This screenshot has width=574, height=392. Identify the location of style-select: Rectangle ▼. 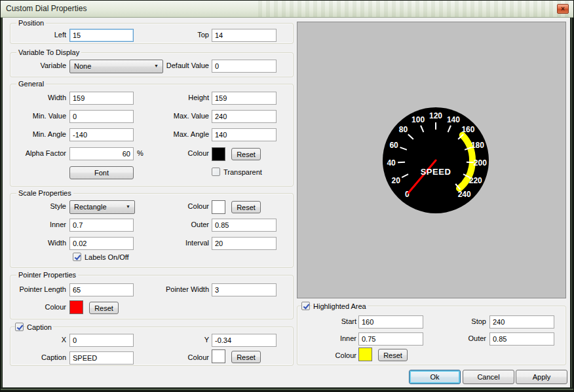
(102, 207).